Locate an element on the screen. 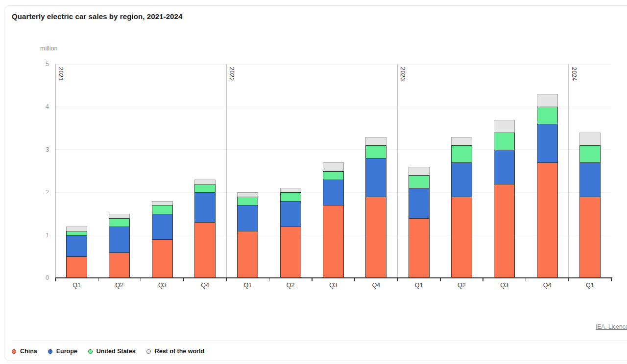 This screenshot has height=364, width=627. y-tick-label-4: 4 is located at coordinates (40, 107).